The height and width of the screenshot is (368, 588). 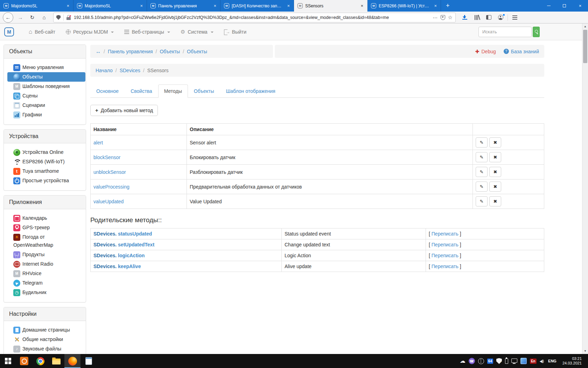 I want to click on tab-objects: Объекты, so click(x=204, y=91).